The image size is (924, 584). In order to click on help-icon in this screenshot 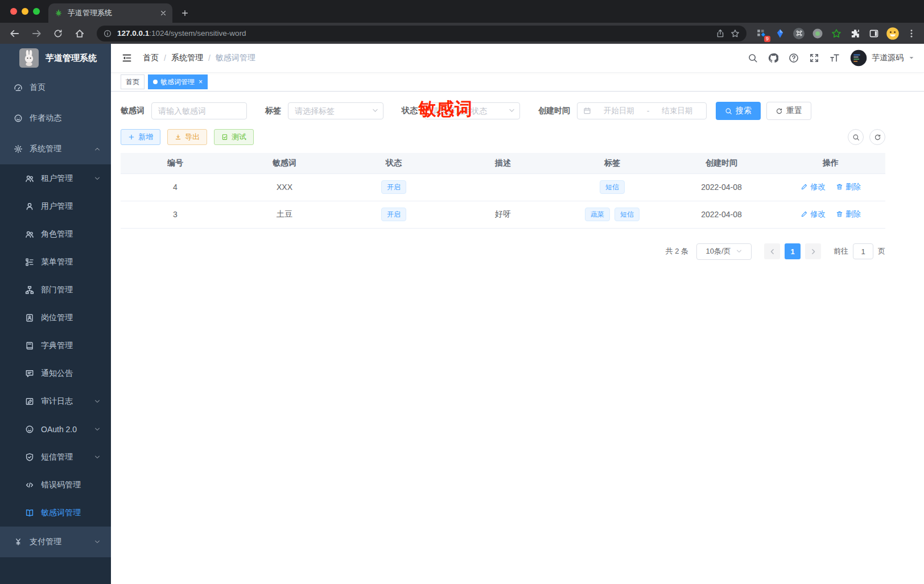, I will do `click(794, 58)`.